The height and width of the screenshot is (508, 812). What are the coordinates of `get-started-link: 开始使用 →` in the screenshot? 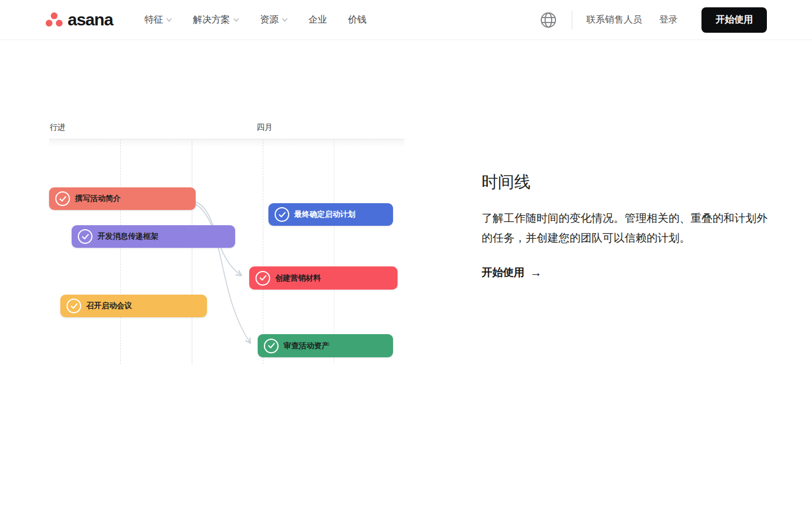 It's located at (512, 273).